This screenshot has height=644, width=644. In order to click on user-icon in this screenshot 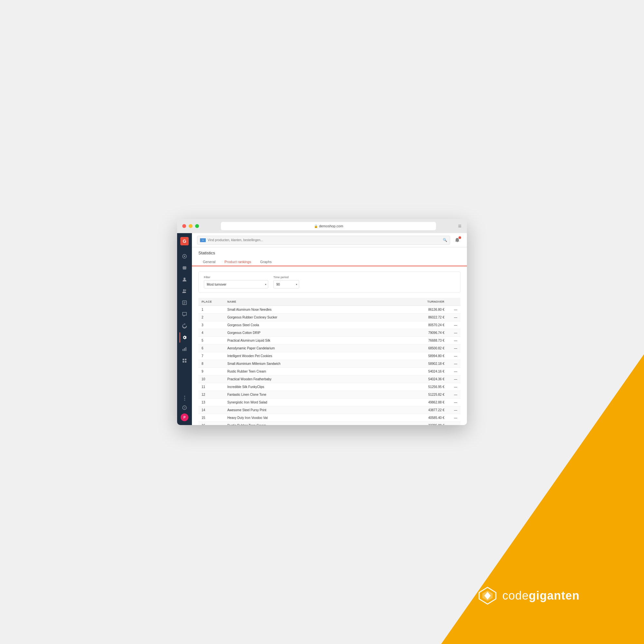, I will do `click(185, 279)`.